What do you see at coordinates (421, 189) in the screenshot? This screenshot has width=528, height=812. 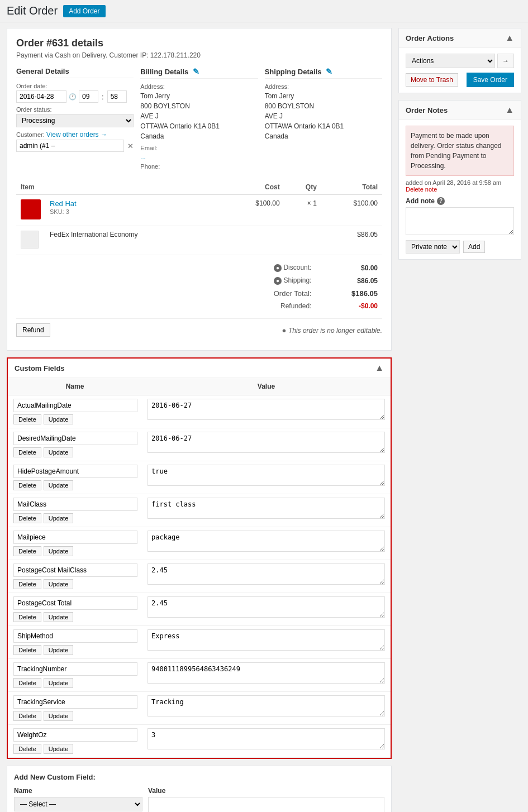 I see `delete-note-link: Delete note` at bounding box center [421, 189].